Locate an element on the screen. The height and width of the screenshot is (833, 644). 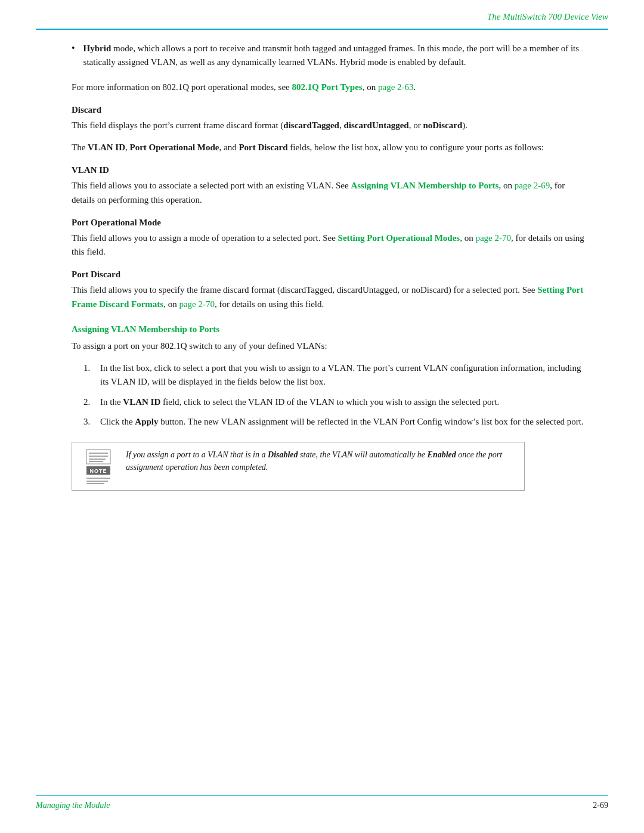
list-text-2: In the VLAN ID field, click to select th… is located at coordinates (342, 402).